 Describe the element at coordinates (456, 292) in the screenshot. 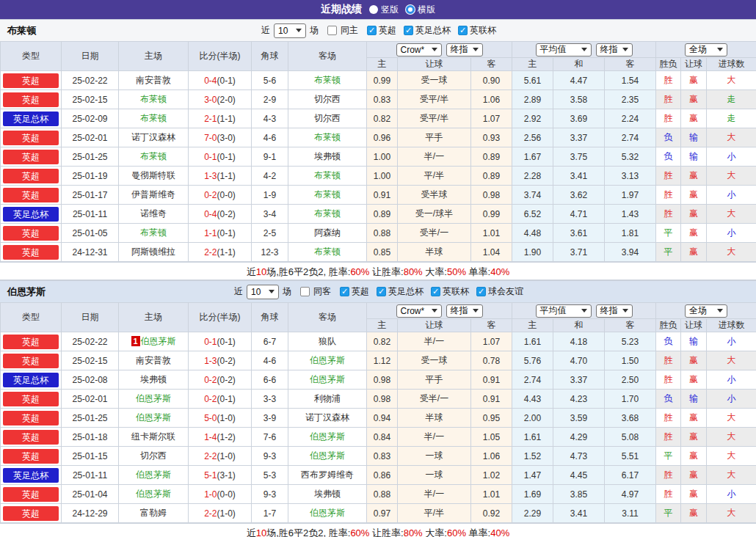

I see `league-checkbox-label: 英联杯` at that location.